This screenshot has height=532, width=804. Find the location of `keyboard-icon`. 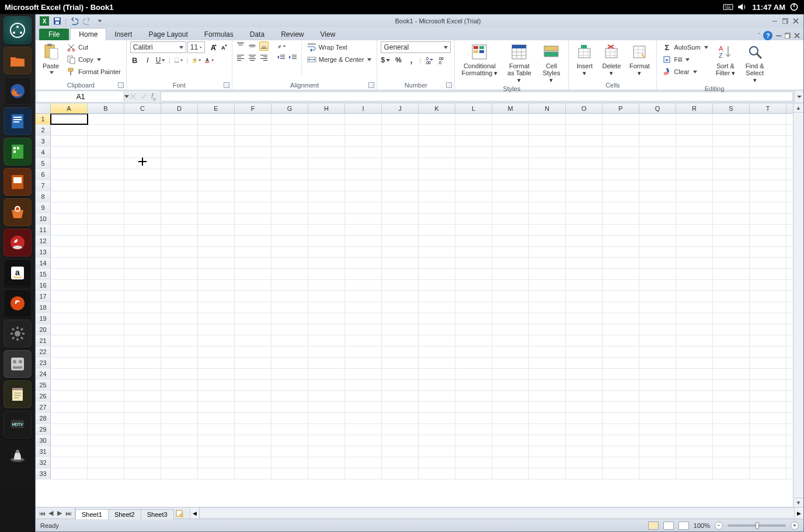

keyboard-icon is located at coordinates (728, 7).